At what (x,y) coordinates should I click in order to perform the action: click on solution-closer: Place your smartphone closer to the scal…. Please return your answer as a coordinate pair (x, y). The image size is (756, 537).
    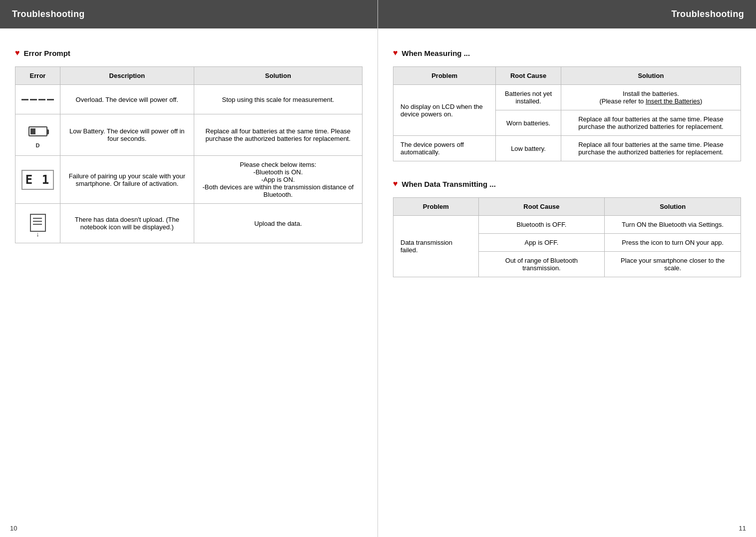
    Looking at the image, I should click on (673, 265).